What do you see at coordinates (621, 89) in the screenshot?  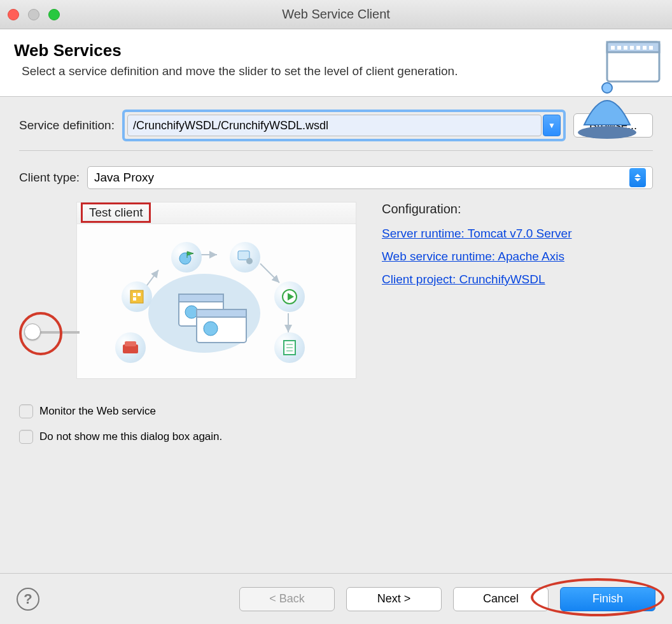 I see `web-service-bell-icon` at bounding box center [621, 89].